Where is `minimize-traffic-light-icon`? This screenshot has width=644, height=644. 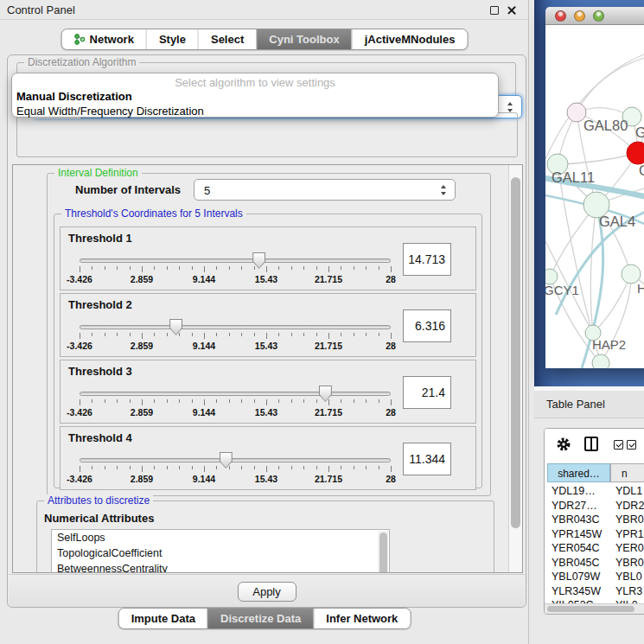
minimize-traffic-light-icon is located at coordinates (579, 16).